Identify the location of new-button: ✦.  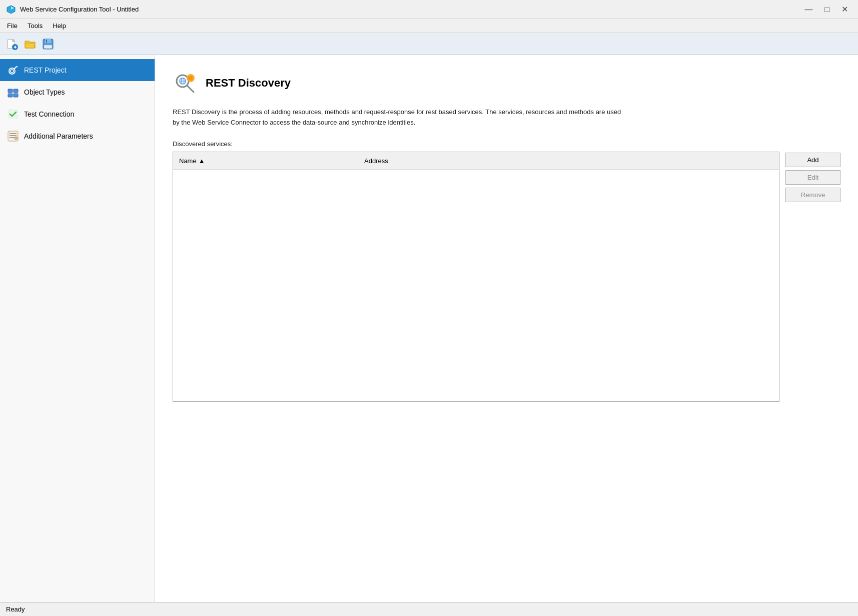
(12, 44).